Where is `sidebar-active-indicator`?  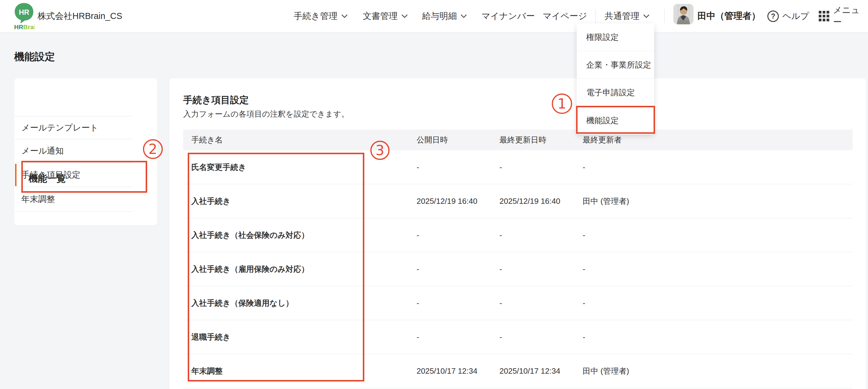 sidebar-active-indicator is located at coordinates (16, 175).